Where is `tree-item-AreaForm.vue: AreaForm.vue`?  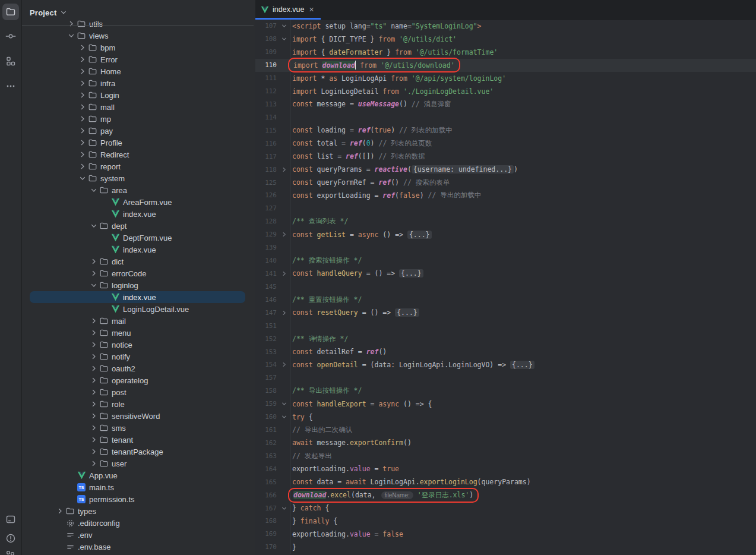 tree-item-AreaForm.vue: AreaForm.vue is located at coordinates (138, 202).